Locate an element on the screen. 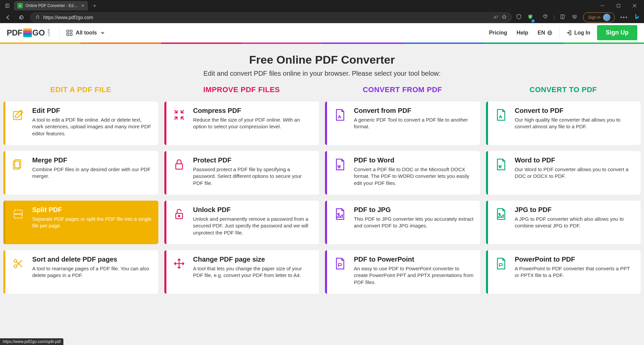 This screenshot has width=644, height=345. card-title: Unlock PDF is located at coordinates (253, 210).